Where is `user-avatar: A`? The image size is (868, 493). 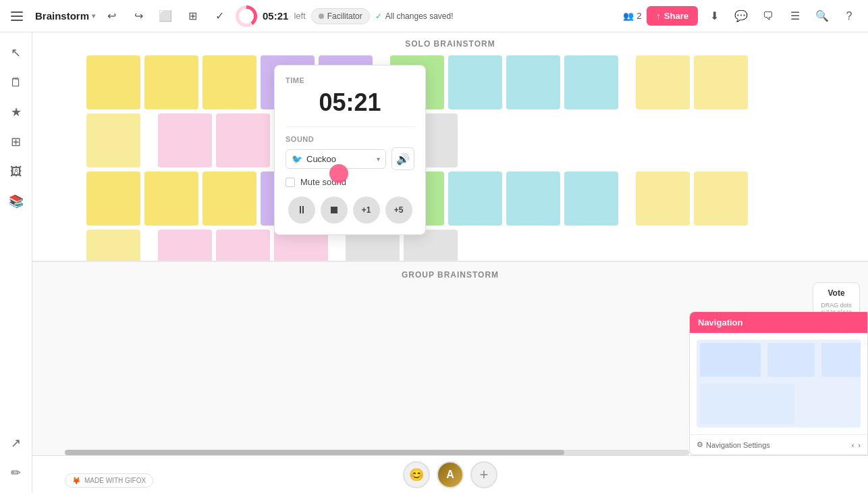
user-avatar: A is located at coordinates (450, 475).